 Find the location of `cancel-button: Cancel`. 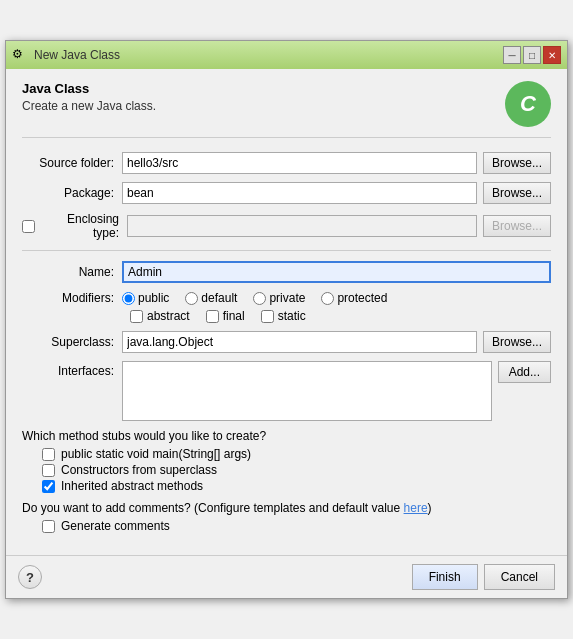

cancel-button: Cancel is located at coordinates (520, 577).